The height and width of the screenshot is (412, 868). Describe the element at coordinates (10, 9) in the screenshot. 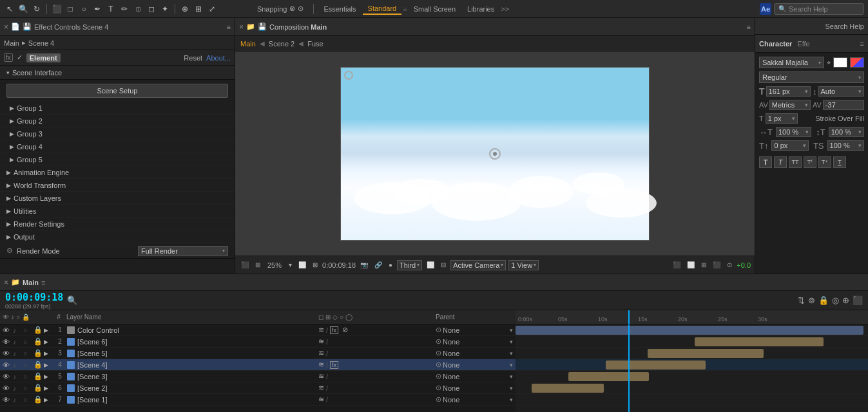

I see `arrow-tool-icon: ↖` at that location.